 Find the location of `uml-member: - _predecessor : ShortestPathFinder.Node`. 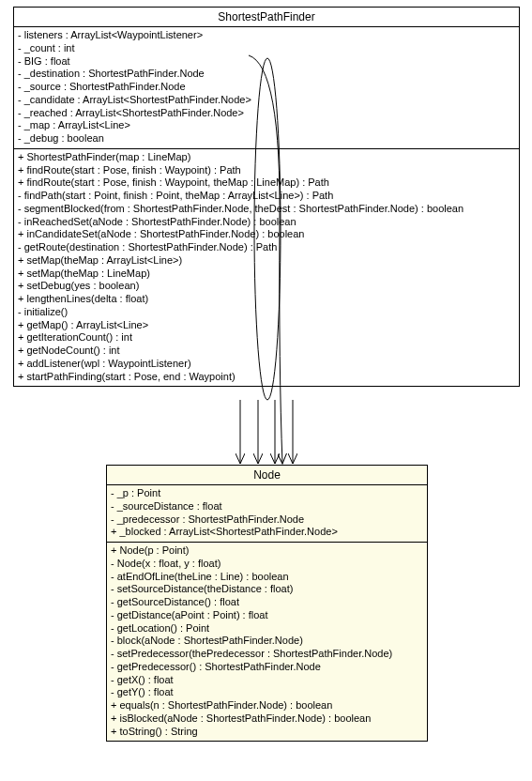

uml-member: - _predecessor : ShortestPathFinder.Node is located at coordinates (266, 520).